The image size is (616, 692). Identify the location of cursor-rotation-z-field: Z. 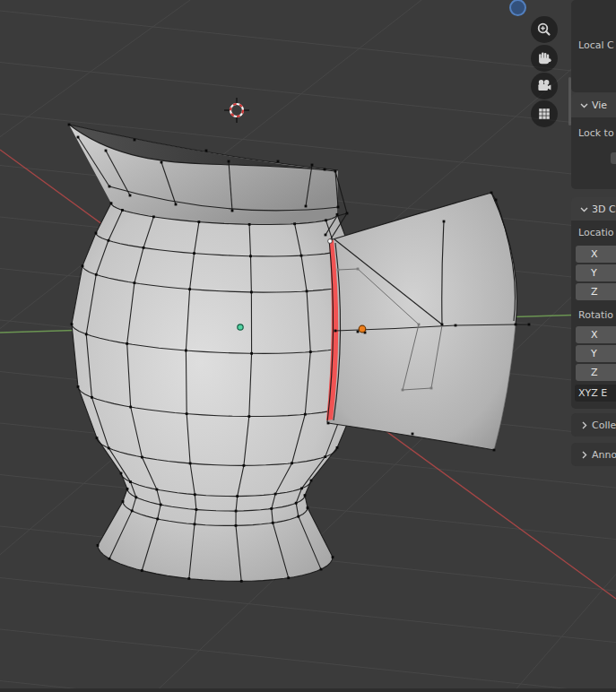
(595, 373).